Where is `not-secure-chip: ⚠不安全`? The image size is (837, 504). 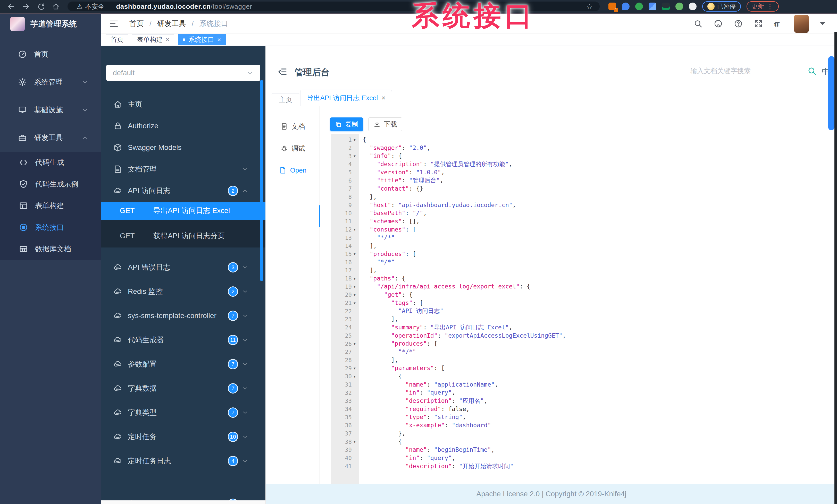
not-secure-chip: ⚠不安全 is located at coordinates (90, 7).